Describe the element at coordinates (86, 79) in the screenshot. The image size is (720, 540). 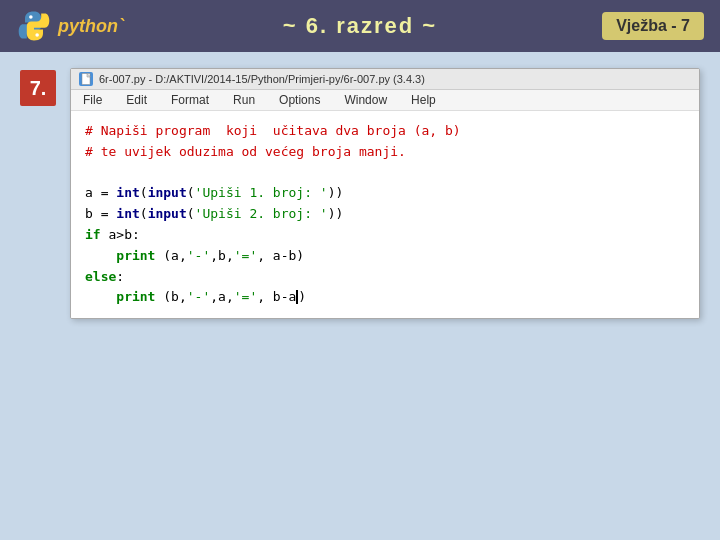
I see `file-svg-icon` at that location.